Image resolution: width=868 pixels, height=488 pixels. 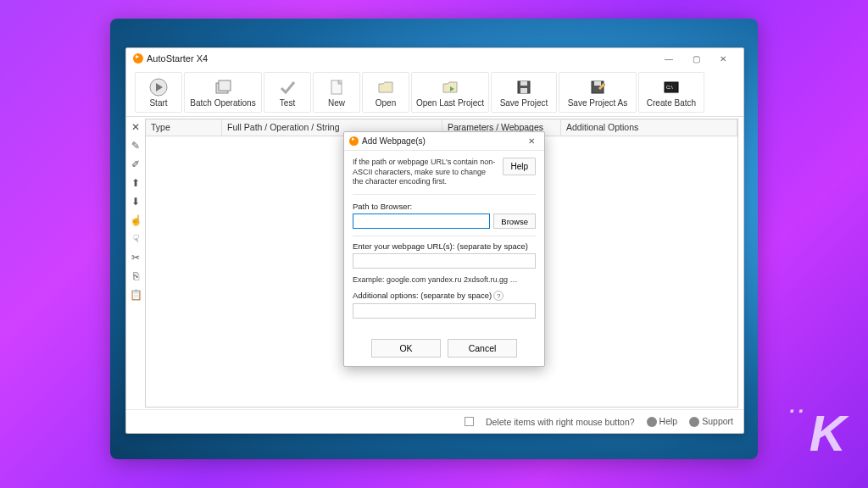 What do you see at coordinates (136, 239) in the screenshot?
I see `hand-down-icon: ☟` at bounding box center [136, 239].